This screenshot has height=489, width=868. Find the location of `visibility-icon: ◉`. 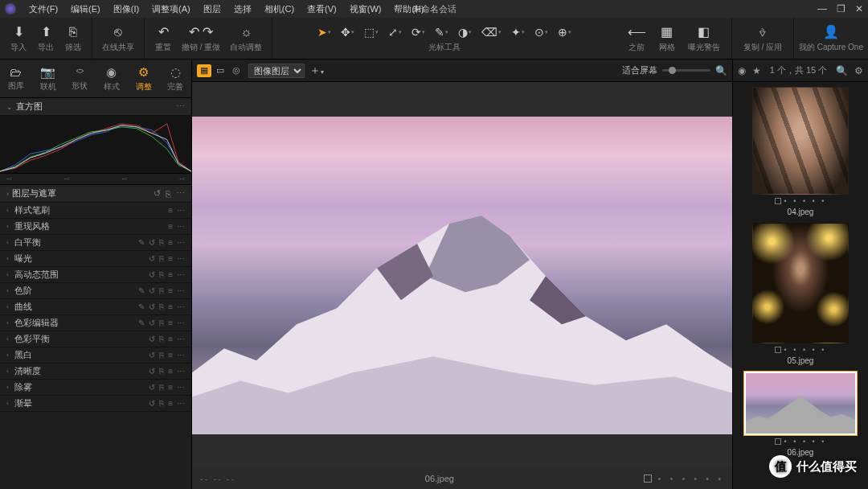

visibility-icon: ◉ is located at coordinates (742, 71).